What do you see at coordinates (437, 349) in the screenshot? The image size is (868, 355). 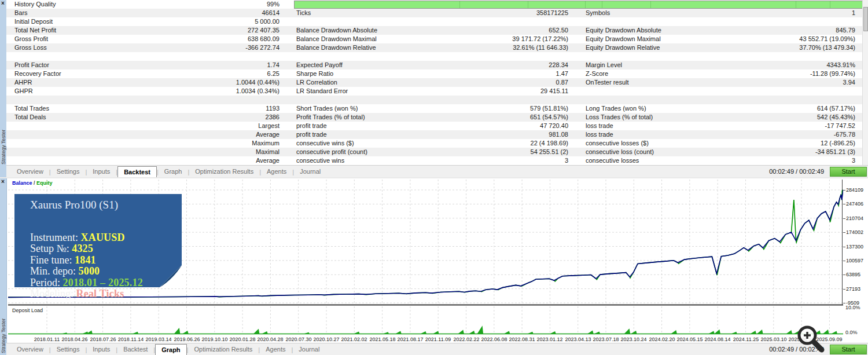 I see `graph-tabbar: Overview|Settings|Inputs|Backtest|Graph|…` at bounding box center [437, 349].